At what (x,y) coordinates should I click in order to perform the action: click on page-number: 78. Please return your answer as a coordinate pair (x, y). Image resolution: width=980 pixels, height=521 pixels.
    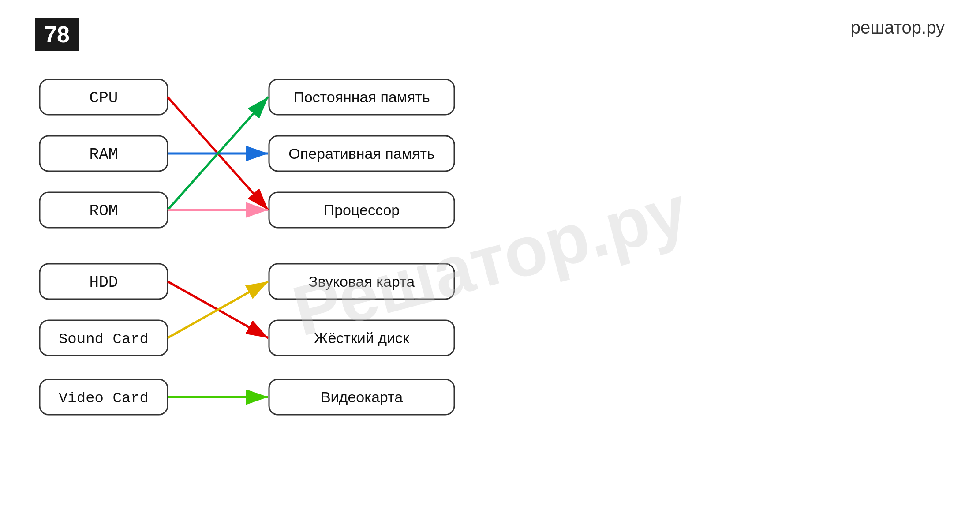
    Looking at the image, I should click on (57, 34).